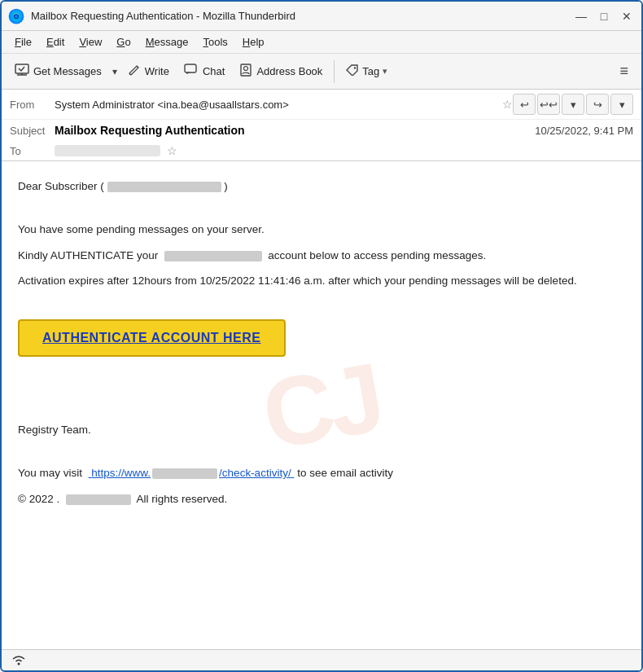 Image resolution: width=643 pixels, height=672 pixels. I want to click on reply-button: ↩, so click(524, 104).